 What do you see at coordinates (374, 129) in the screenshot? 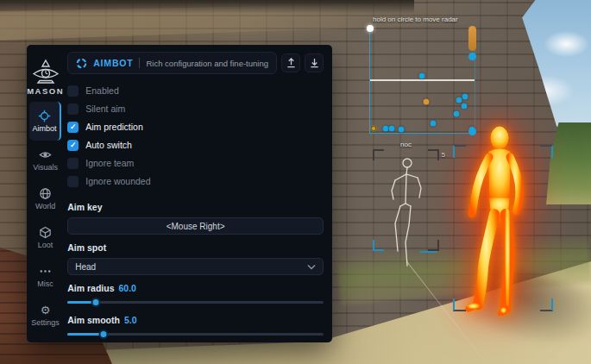
I see `radar-dot-gold` at bounding box center [374, 129].